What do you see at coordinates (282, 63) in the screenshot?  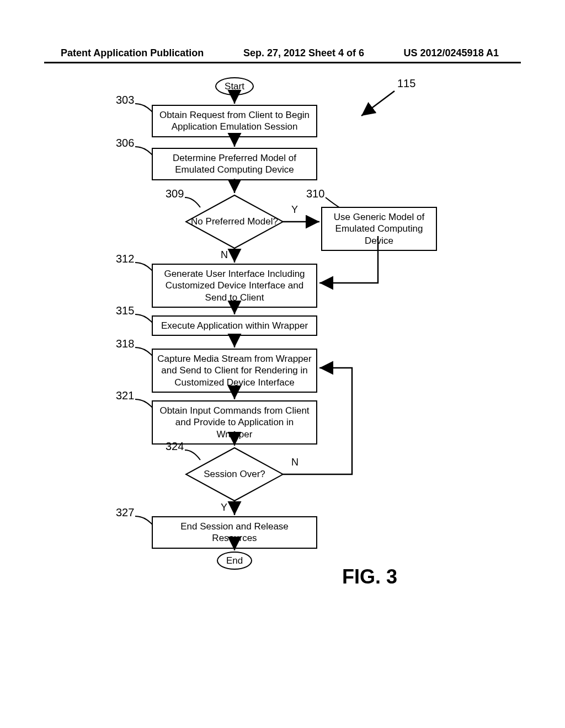 I see `header-rule` at bounding box center [282, 63].